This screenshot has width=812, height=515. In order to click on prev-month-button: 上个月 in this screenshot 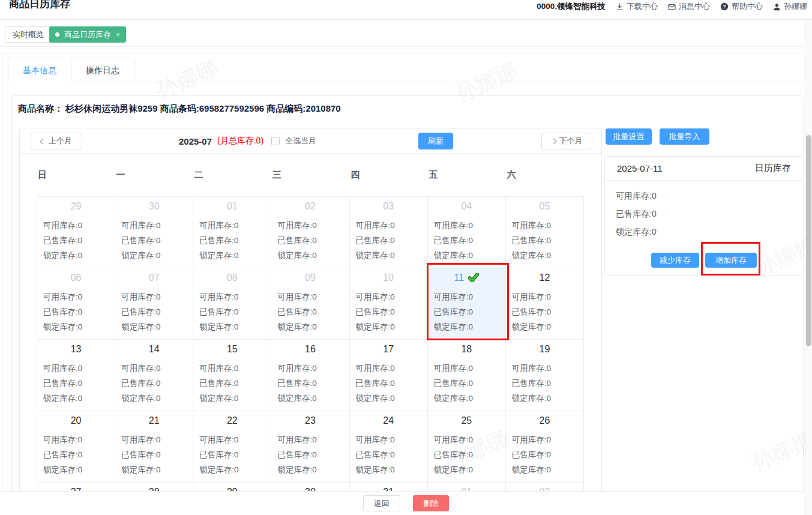, I will do `click(56, 141)`.